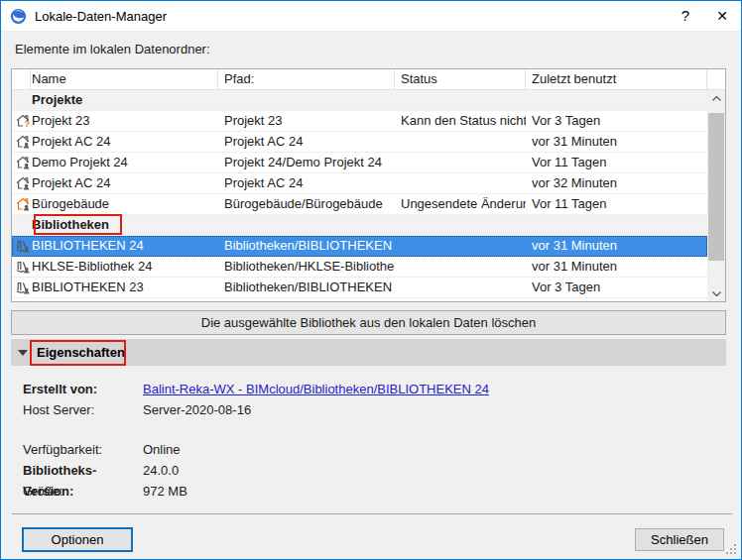 The width and height of the screenshot is (742, 560). I want to click on table-row: Bürogebäude Bürogebäude/Bürogebäude Unge…, so click(359, 204).